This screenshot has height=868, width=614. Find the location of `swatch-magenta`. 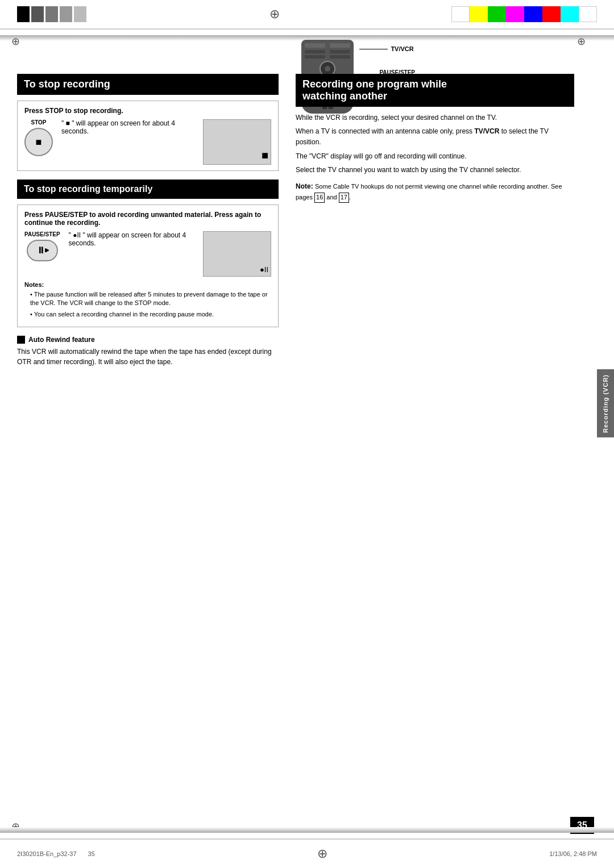

swatch-magenta is located at coordinates (515, 14).